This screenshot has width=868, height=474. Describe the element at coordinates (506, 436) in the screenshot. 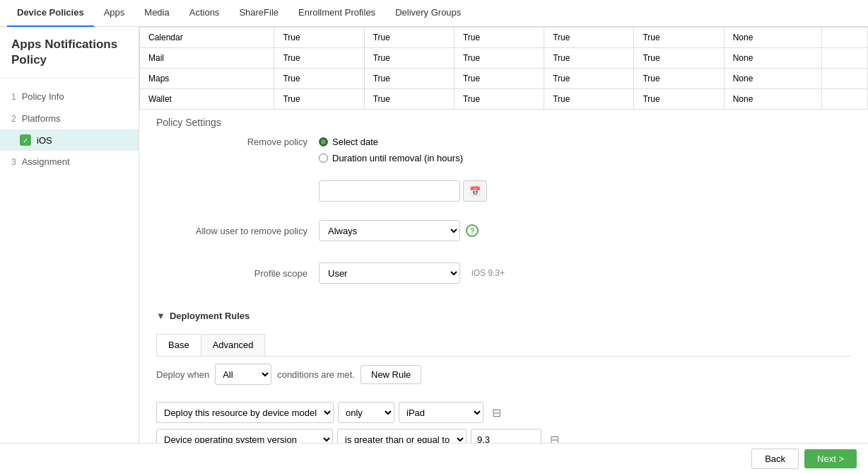

I see `rule-2-value-input` at that location.